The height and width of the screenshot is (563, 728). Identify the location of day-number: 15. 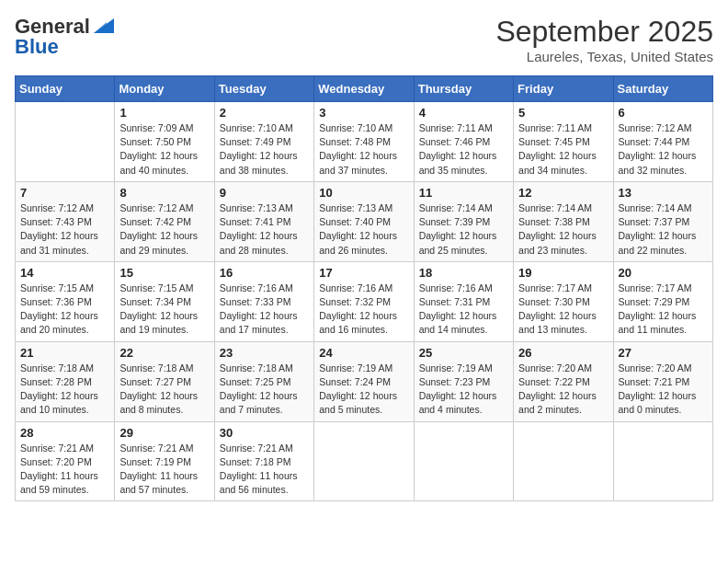
(164, 272).